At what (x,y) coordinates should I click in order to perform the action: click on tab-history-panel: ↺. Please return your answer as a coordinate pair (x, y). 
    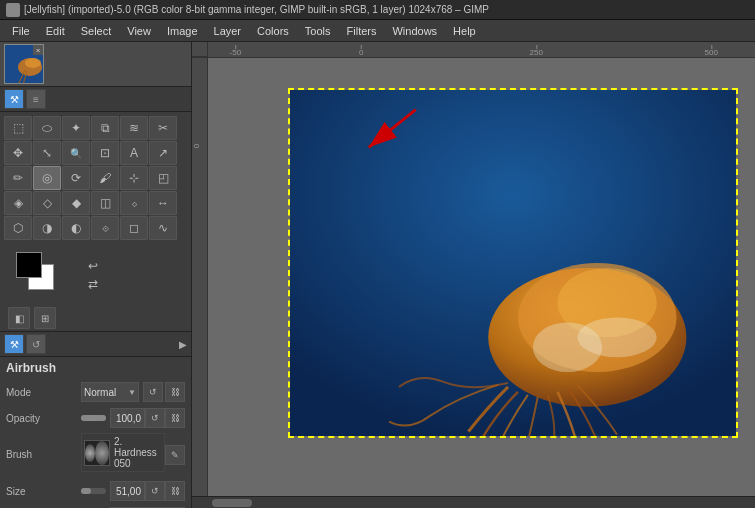
    Looking at the image, I should click on (36, 344).